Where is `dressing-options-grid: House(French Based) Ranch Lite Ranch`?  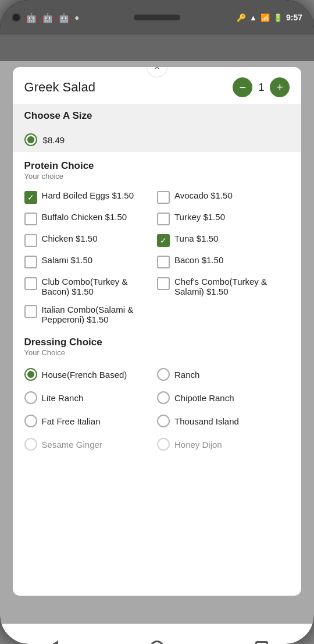 dressing-options-grid: House(French Based) Ranch Lite Ranch is located at coordinates (157, 409).